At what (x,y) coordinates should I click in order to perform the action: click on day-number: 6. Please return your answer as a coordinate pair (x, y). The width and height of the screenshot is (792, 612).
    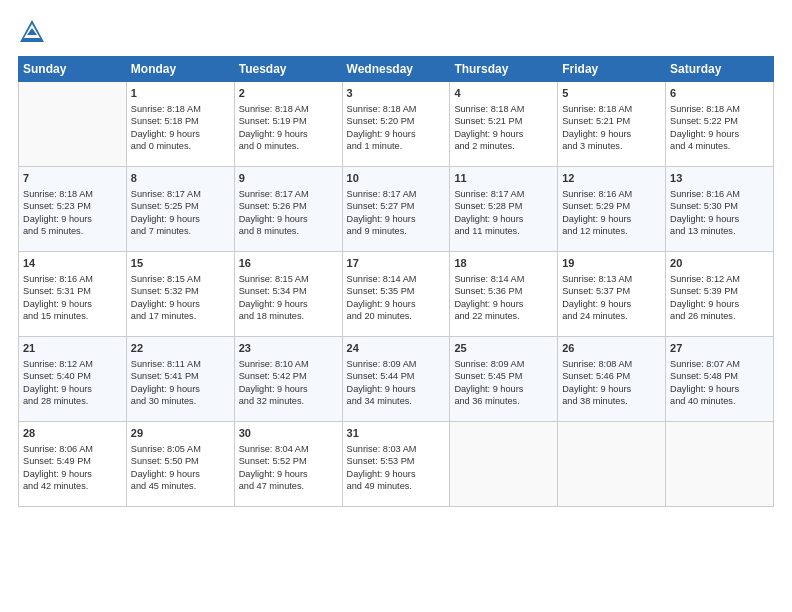
    Looking at the image, I should click on (720, 94).